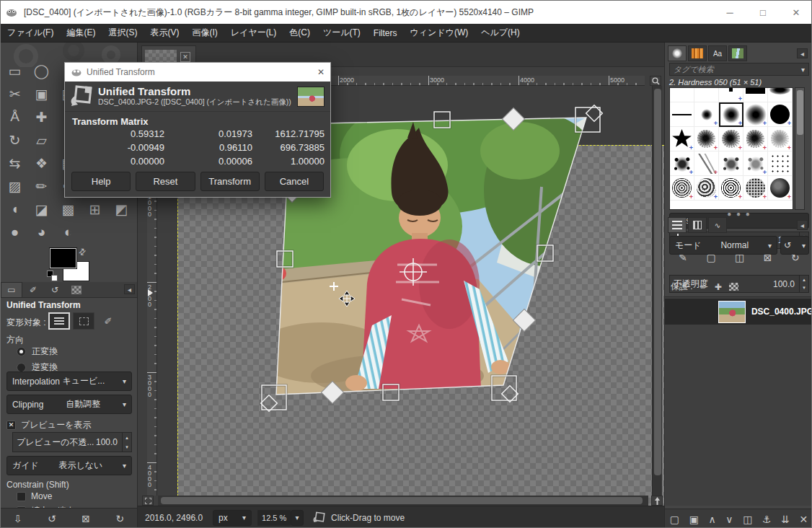  Describe the element at coordinates (42, 117) in the screenshot. I see `tool-move: ✚` at that location.